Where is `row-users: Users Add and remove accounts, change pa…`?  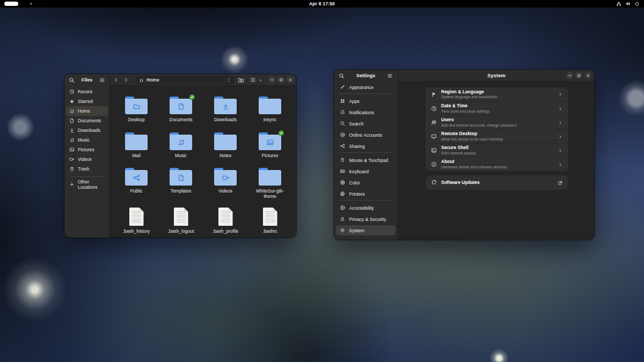
row-users: Users Add and remove accounts, change pa… is located at coordinates (497, 122).